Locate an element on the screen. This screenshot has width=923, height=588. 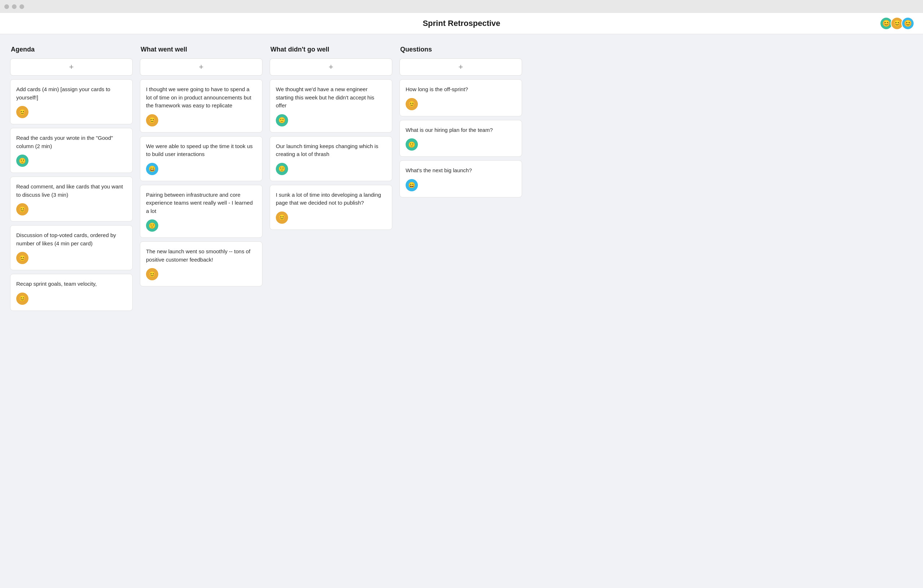
add-card-button-didnt-go-well: + is located at coordinates (331, 67).